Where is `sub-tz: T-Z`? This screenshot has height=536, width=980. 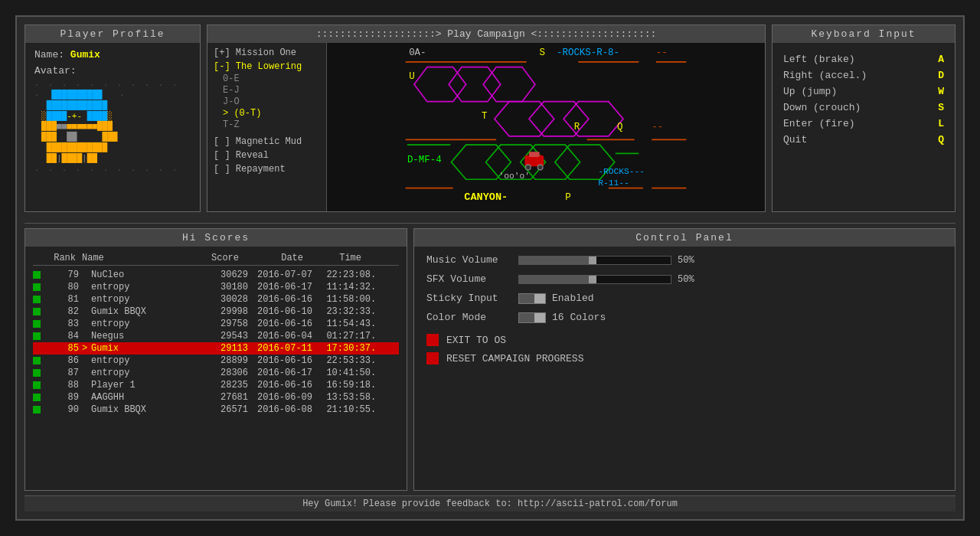 sub-tz: T-Z is located at coordinates (266, 125).